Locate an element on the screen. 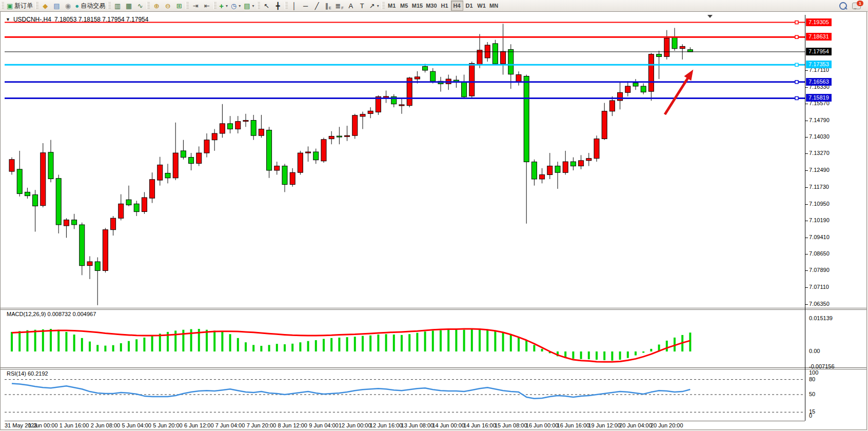  price-badge: 7.16563 is located at coordinates (819, 82).